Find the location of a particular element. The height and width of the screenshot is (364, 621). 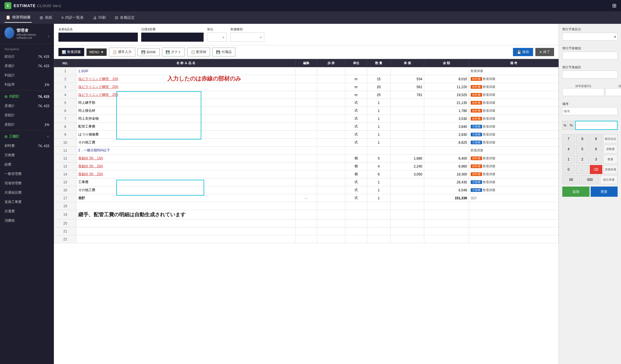

percent-btn1: % is located at coordinates (565, 125).